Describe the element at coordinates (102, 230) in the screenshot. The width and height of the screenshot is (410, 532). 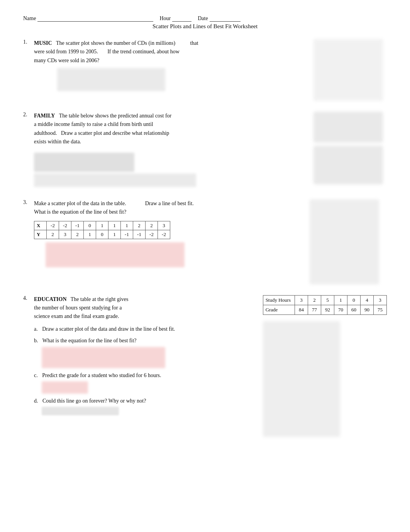
I see `q3-data-table: X -2 -2 -1 0 1 1 1 2 2 3 Y 2 3 2` at that location.